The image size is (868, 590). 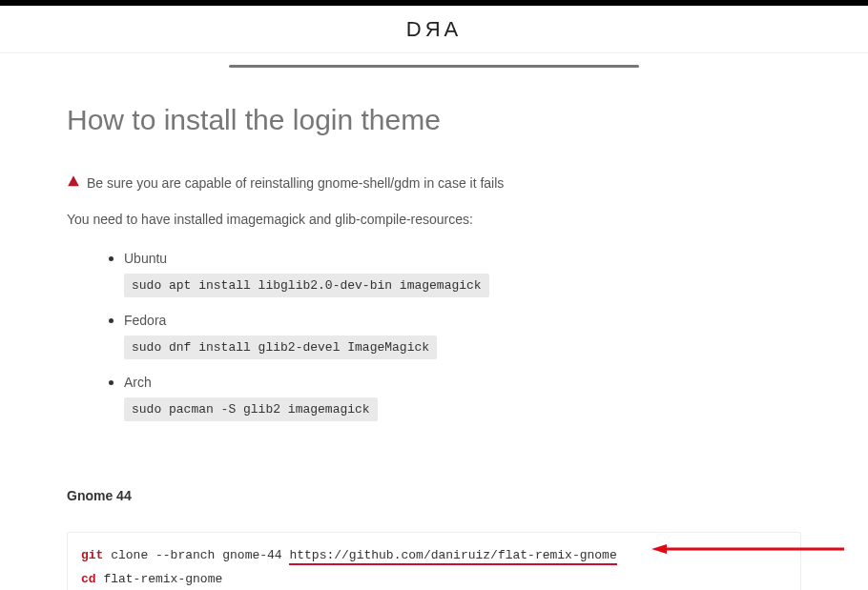 What do you see at coordinates (463, 258) in the screenshot?
I see `distro-name: Ubuntu` at bounding box center [463, 258].